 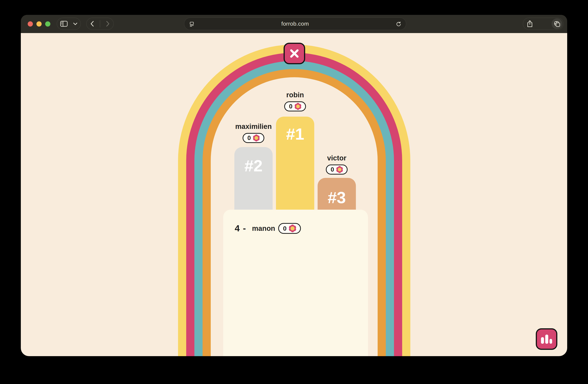 What do you see at coordinates (543, 24) in the screenshot?
I see `toolbar-actions-group` at bounding box center [543, 24].